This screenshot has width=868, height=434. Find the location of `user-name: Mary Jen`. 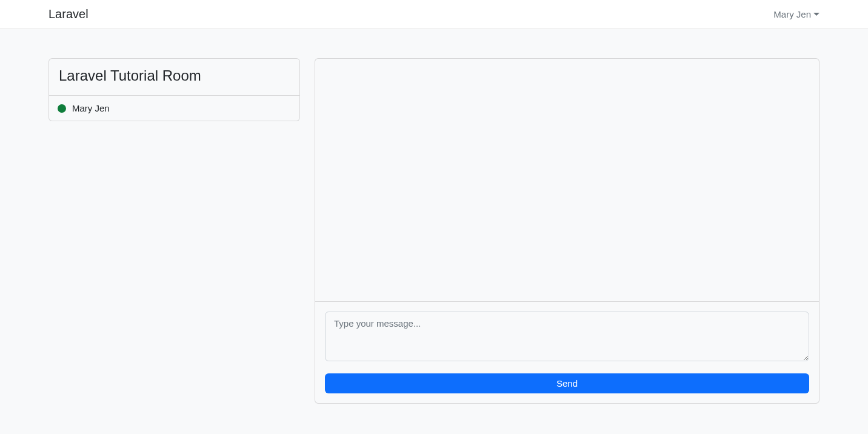

user-name: Mary Jen is located at coordinates (91, 108).